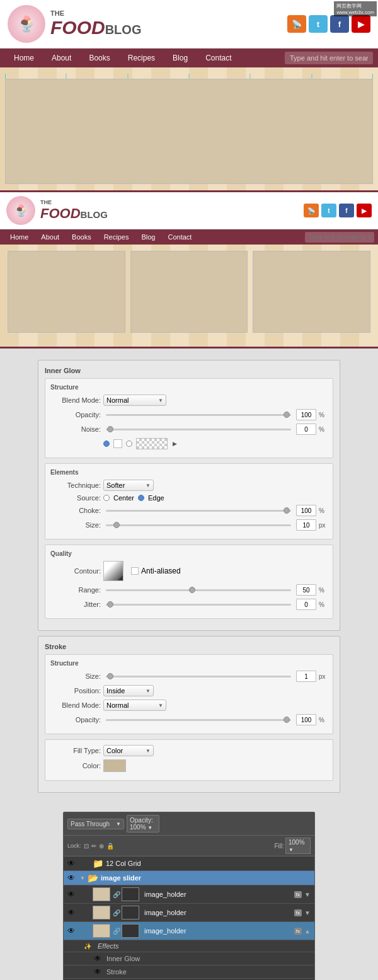  I want to click on social-icons2: 📡 t f ▶, so click(338, 210).